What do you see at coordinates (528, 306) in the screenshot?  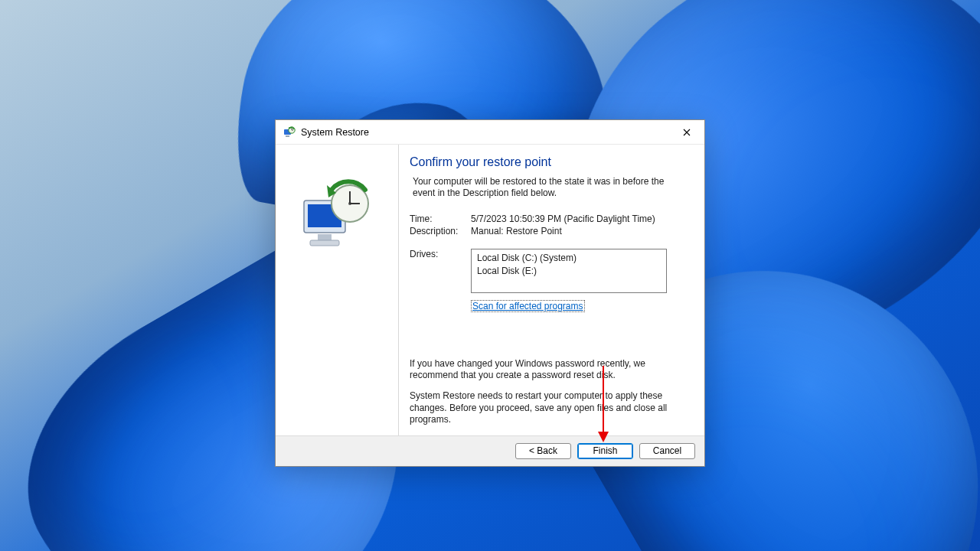 I see `scan-affected-programs-link: Scan for affected programs` at bounding box center [528, 306].